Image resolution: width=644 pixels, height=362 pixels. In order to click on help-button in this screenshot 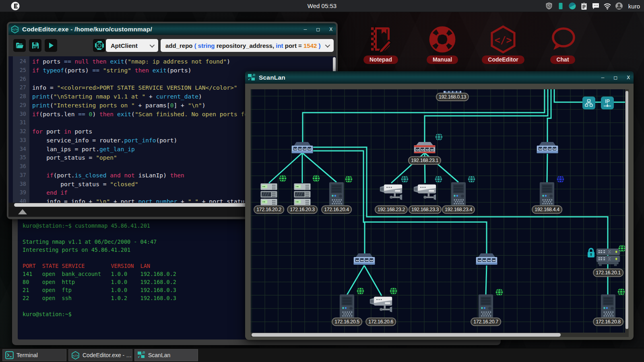, I will do `click(99, 45)`.